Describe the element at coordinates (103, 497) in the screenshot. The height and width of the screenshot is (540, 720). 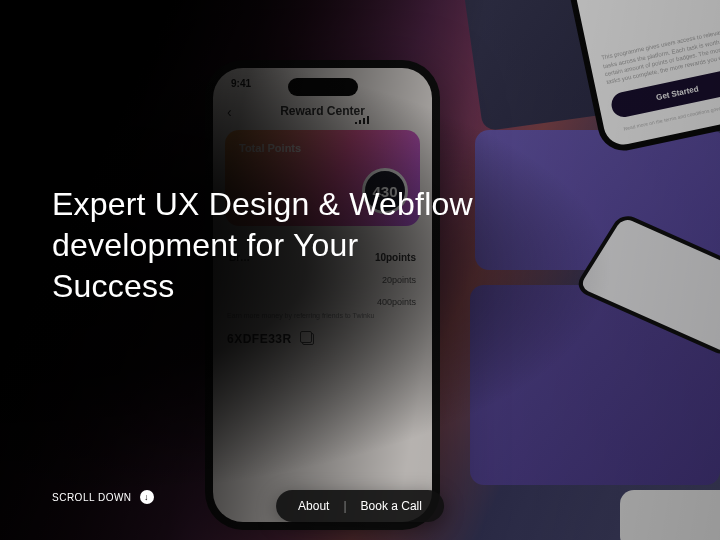
I see `scroll-indicator: SCROLL DOWN ↓` at that location.